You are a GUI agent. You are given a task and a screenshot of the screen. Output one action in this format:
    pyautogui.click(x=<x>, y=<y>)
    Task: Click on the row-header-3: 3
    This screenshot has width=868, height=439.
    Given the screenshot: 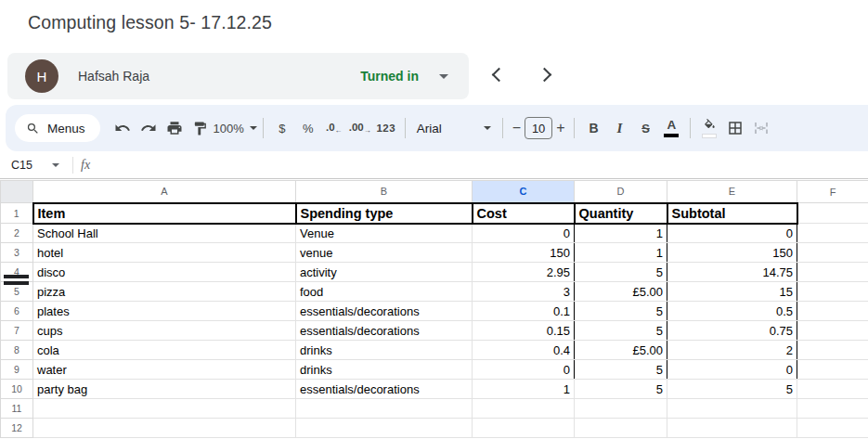 What is the action you would take?
    pyautogui.click(x=17, y=252)
    